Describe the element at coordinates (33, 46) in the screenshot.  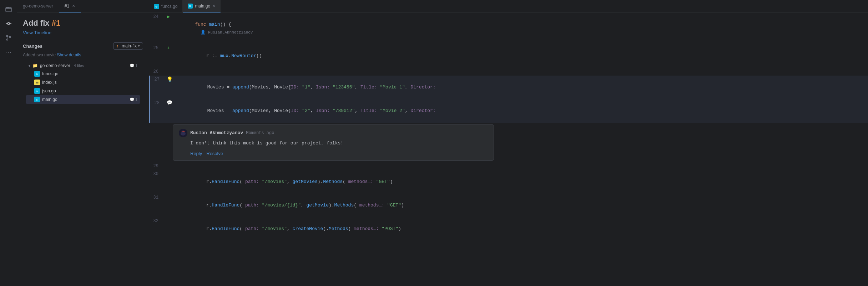
I see `changes-label: Changes` at that location.